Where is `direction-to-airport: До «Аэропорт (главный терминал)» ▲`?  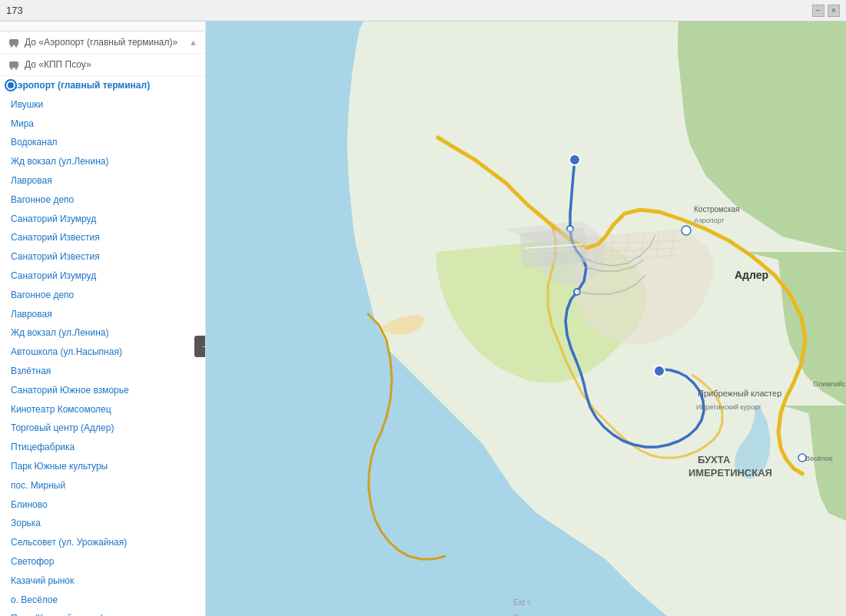
direction-to-airport: До «Аэропорт (главный терминал)» ▲ is located at coordinates (103, 43).